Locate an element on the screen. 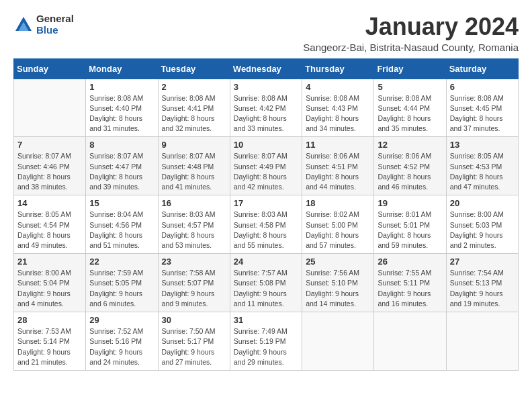 The width and height of the screenshot is (532, 411). weekday-header: Thursday is located at coordinates (339, 68).